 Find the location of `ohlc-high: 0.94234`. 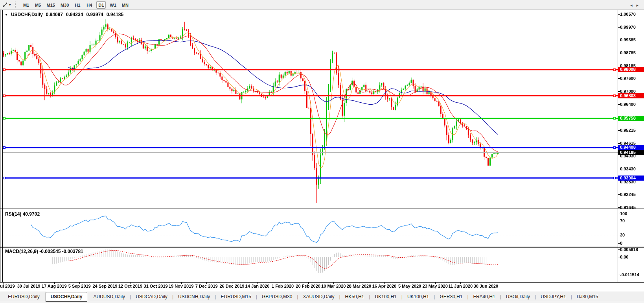

ohlc-high: 0.94234 is located at coordinates (75, 15).